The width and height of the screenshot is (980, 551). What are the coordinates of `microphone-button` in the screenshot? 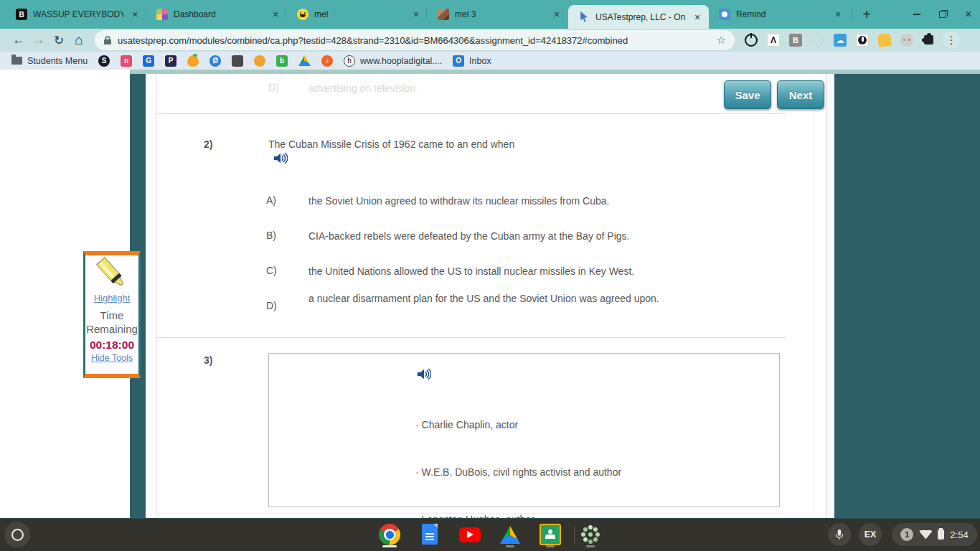 It's located at (839, 534).